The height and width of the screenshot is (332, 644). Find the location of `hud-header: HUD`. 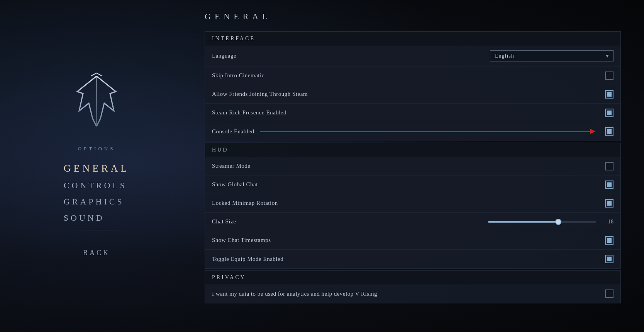

hud-header: HUD is located at coordinates (413, 150).